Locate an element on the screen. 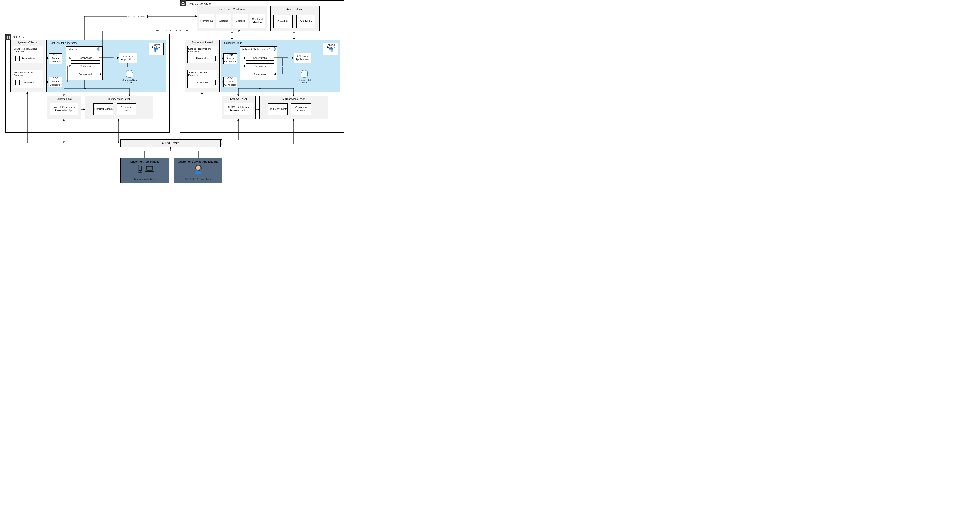  monitoring-item-health: Confluent Health+ is located at coordinates (257, 21).